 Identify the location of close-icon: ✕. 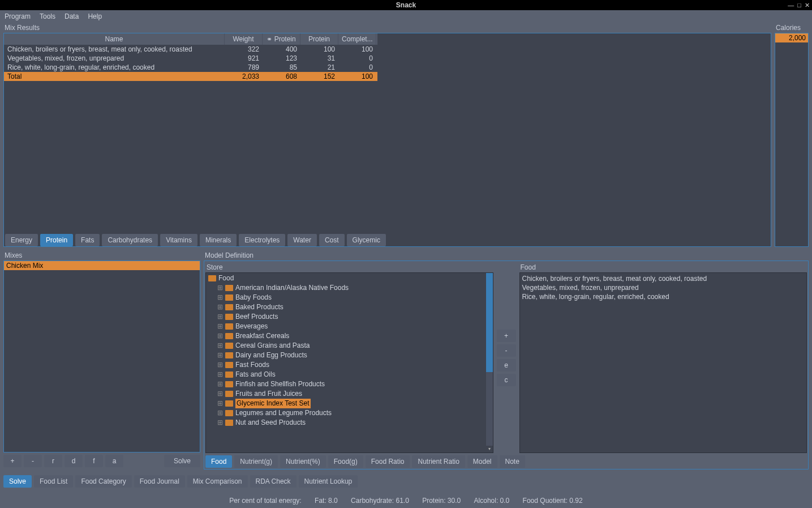
(807, 6).